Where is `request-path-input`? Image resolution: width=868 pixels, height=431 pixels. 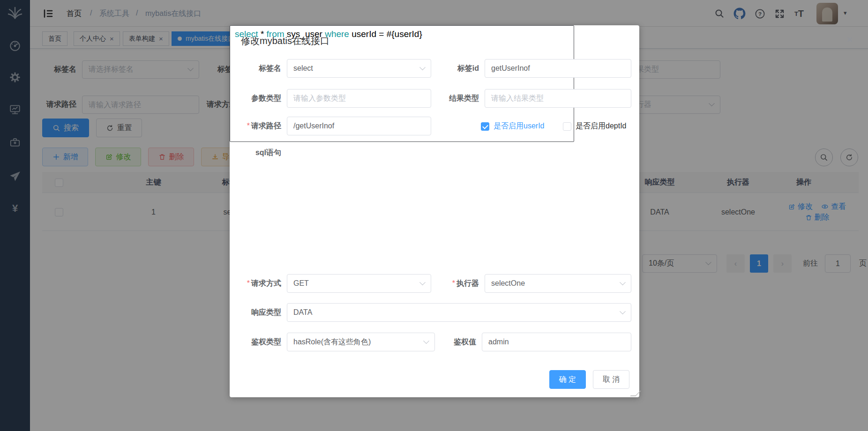
request-path-input is located at coordinates (359, 126).